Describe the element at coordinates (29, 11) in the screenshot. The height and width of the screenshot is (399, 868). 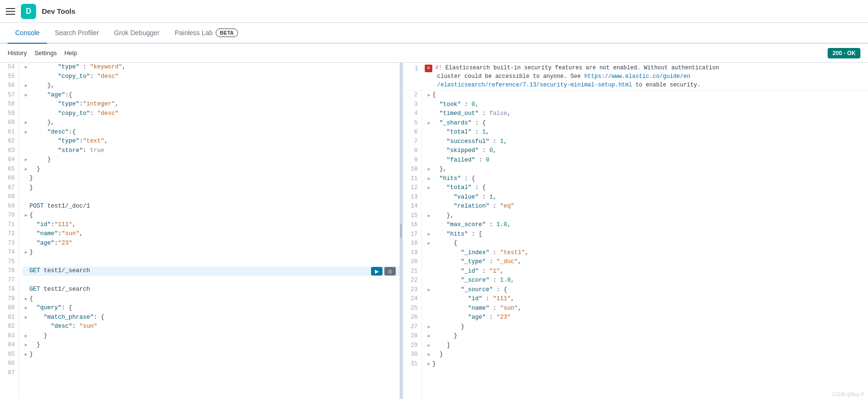
I see `app-logo: D` at that location.